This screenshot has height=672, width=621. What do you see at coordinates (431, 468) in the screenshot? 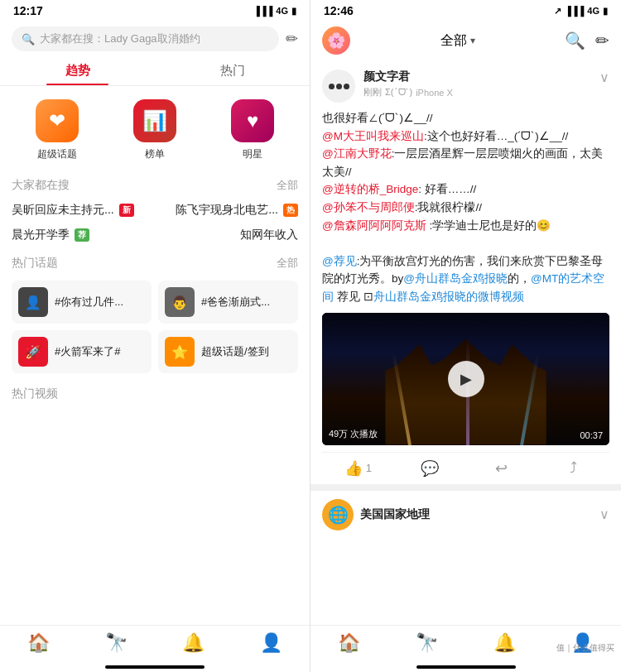
I see `comment-action: 💬` at bounding box center [431, 468].